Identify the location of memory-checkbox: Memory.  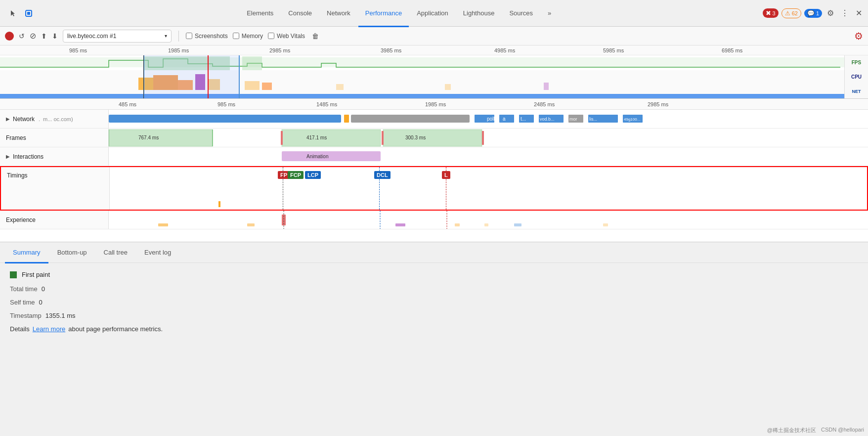
(248, 36).